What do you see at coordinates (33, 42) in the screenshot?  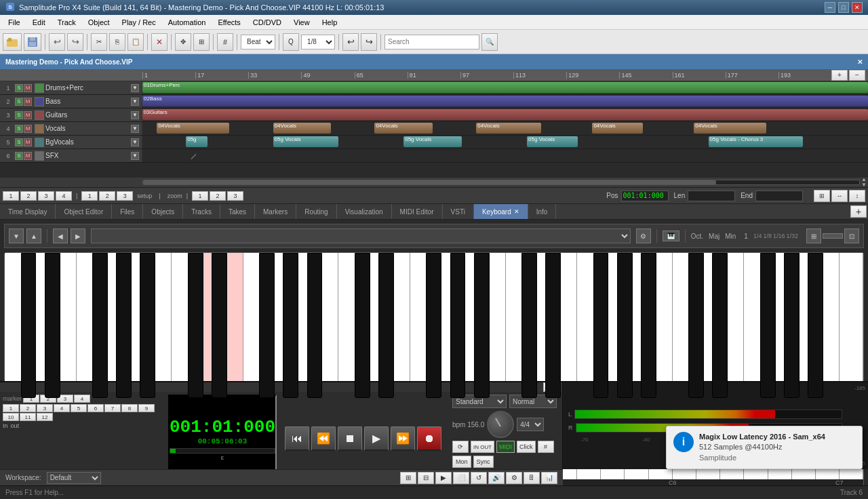 I see `save-btn` at bounding box center [33, 42].